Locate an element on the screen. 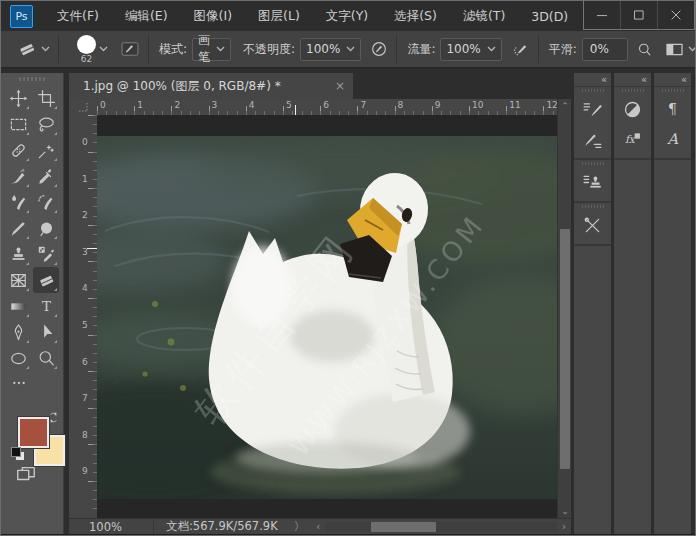 The width and height of the screenshot is (696, 536). mode-select: 画笔 is located at coordinates (212, 50).